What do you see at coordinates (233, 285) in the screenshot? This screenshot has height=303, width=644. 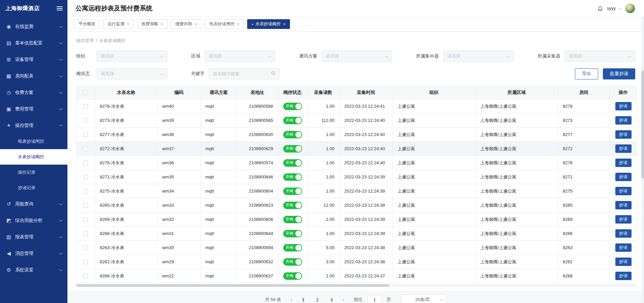 I see `horizontal-scrollbar-thumb` at bounding box center [233, 285].